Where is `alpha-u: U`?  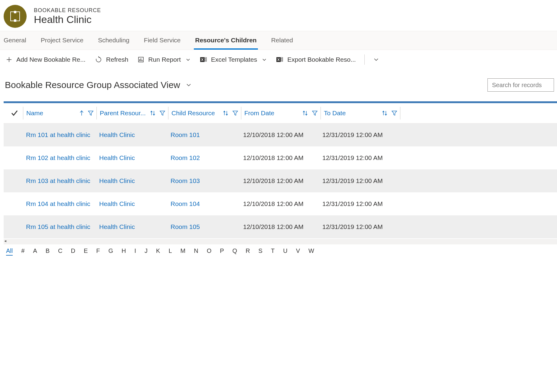
alpha-u: U is located at coordinates (285, 252).